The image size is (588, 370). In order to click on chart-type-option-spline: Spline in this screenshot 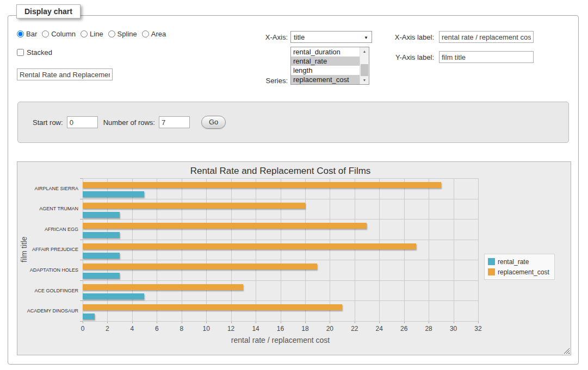, I will do `click(123, 34)`.